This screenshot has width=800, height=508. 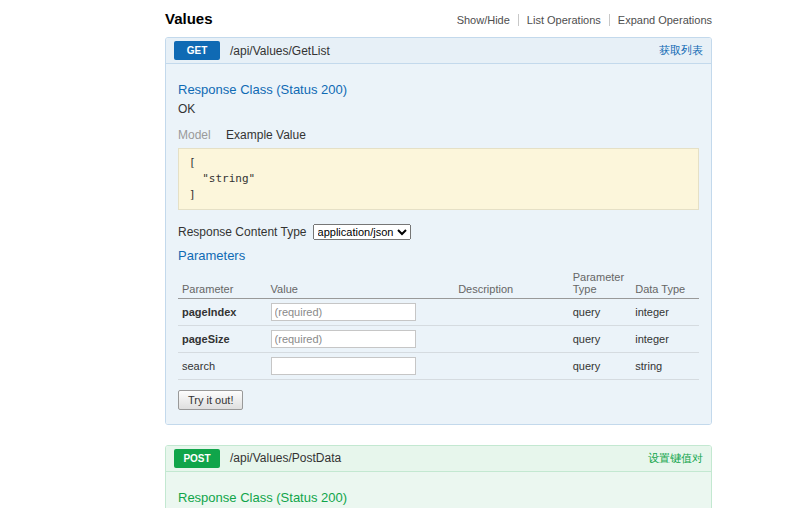 What do you see at coordinates (361, 284) in the screenshot?
I see `col-header-value: Value` at bounding box center [361, 284].